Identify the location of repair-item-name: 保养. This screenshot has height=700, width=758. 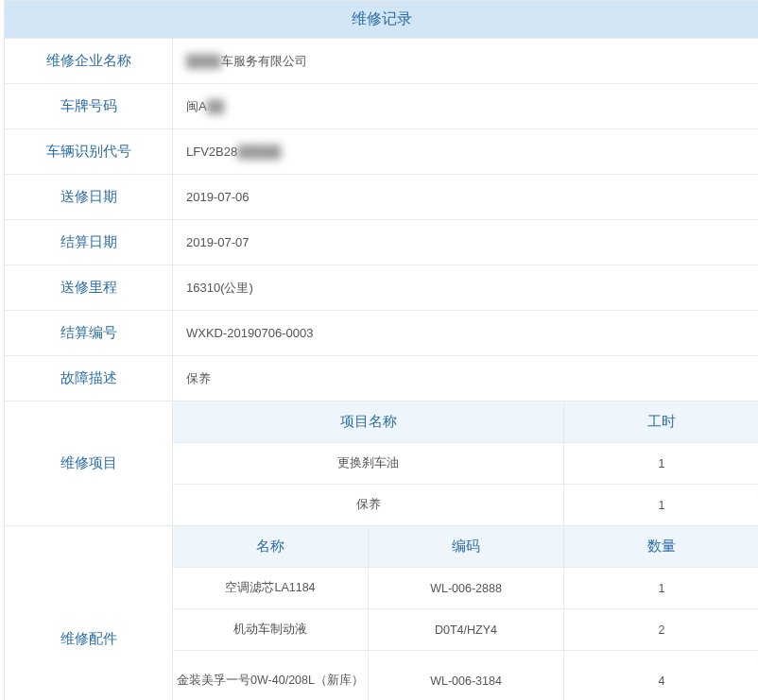
(369, 505).